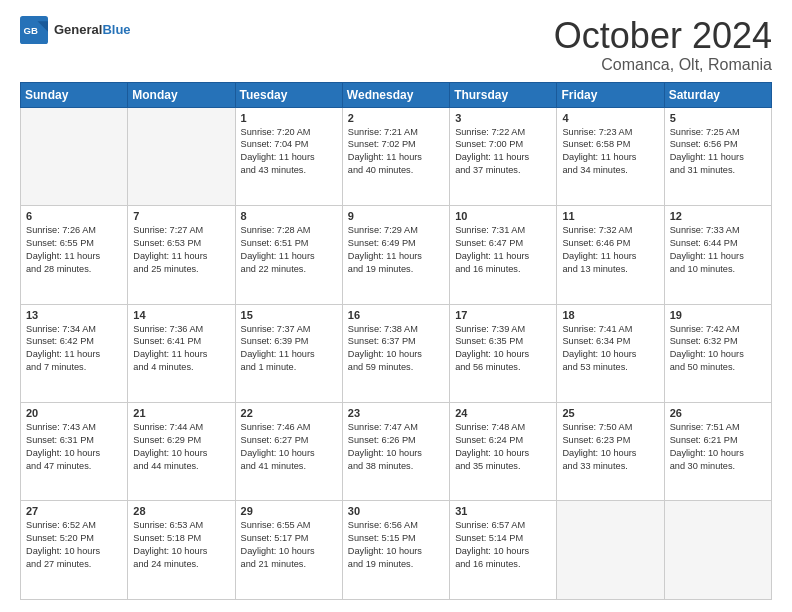  What do you see at coordinates (718, 118) in the screenshot?
I see `day-number: 5` at bounding box center [718, 118].